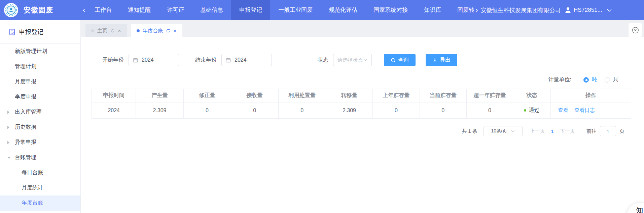 This screenshot has width=644, height=213. I want to click on sidebar-item-monthly-declaration: 月度申报, so click(40, 82).